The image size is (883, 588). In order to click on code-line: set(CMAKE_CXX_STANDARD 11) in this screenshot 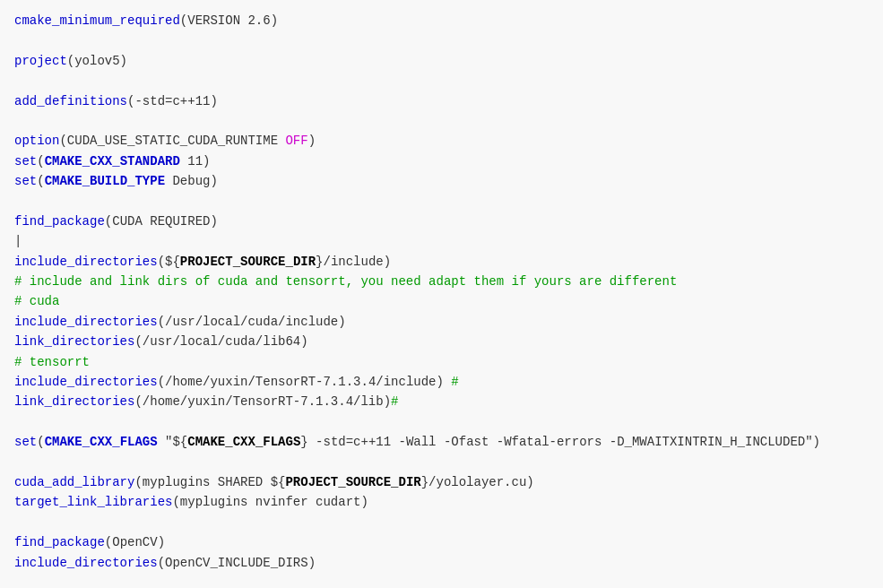, I will do `click(441, 161)`.